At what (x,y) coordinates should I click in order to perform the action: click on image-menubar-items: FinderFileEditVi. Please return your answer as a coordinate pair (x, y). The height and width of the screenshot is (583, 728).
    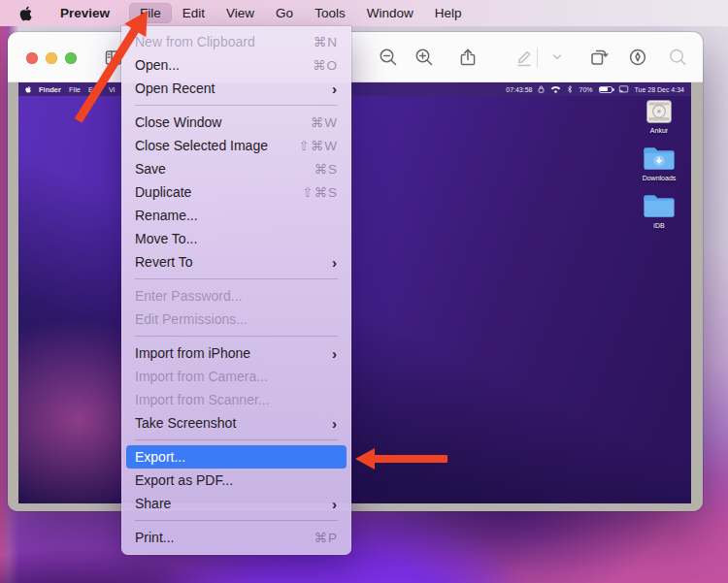
    Looking at the image, I should click on (78, 89).